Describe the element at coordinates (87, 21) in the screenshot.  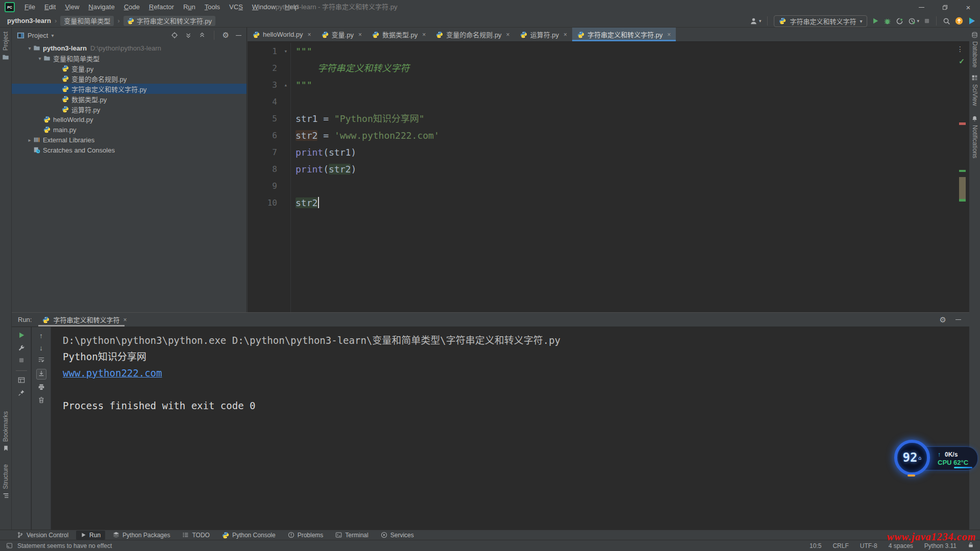
I see `breadcrumb-item: 变量和简单类型` at that location.